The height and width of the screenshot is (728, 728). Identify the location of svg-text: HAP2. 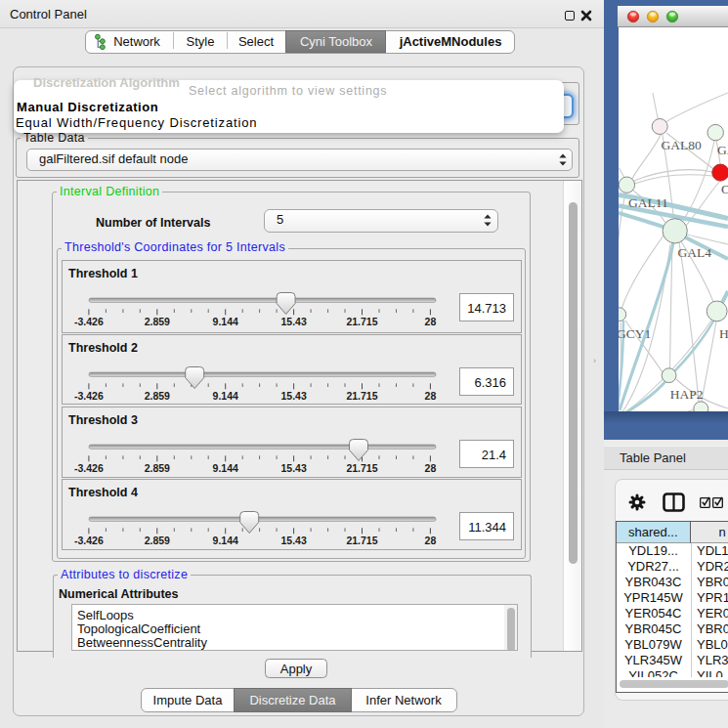
(687, 395).